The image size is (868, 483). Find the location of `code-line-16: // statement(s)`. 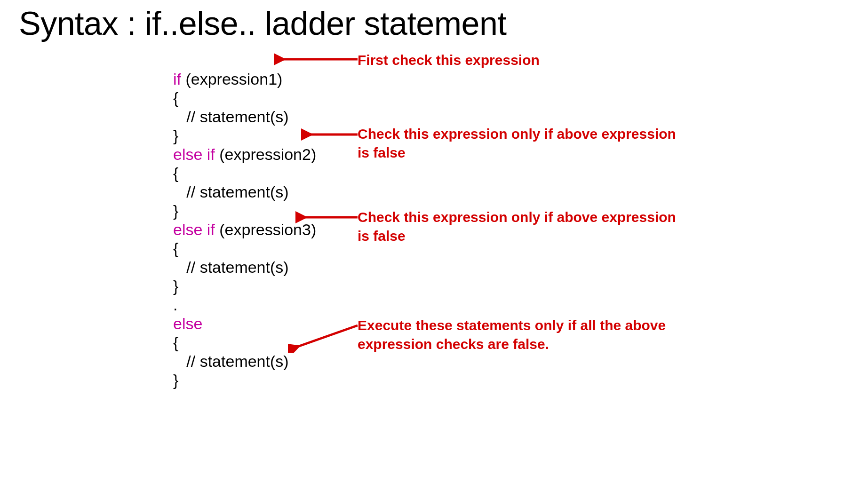

code-line-16: // statement(s) is located at coordinates (231, 361).